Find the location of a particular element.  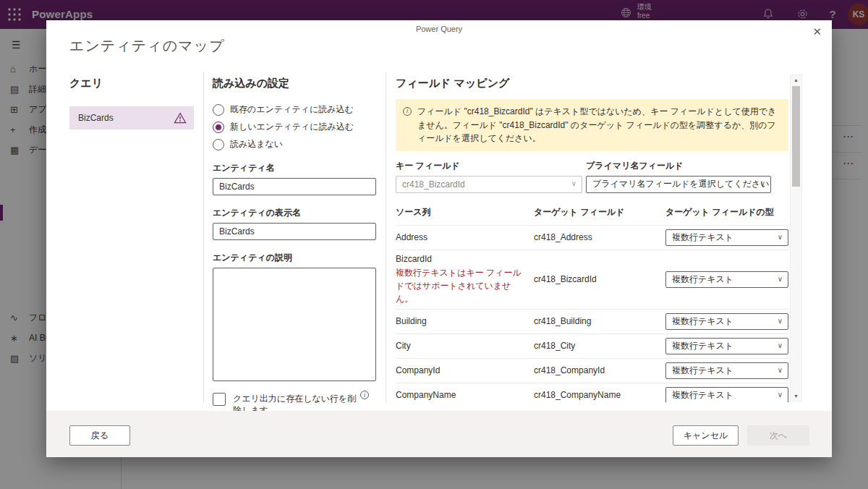

table-row: City cr418_City 複数行テキスト ∨ is located at coordinates (592, 346).